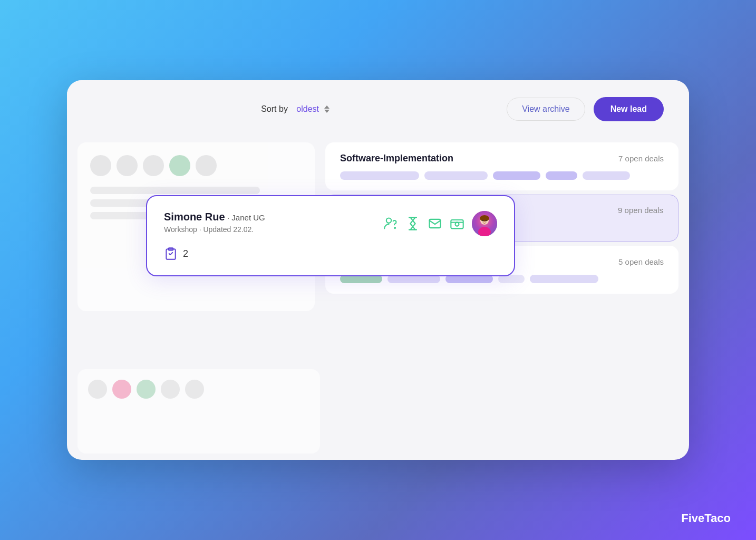 Image resolution: width=756 pixels, height=540 pixels. Describe the element at coordinates (196, 166) in the screenshot. I see `placeholder-dots` at that location.